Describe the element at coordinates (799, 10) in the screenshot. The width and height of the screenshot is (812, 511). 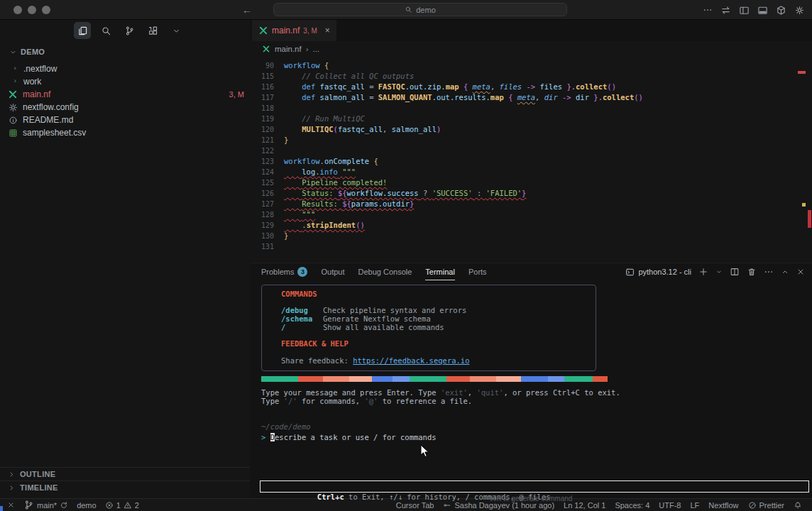
I see `settings-gear-icon` at that location.